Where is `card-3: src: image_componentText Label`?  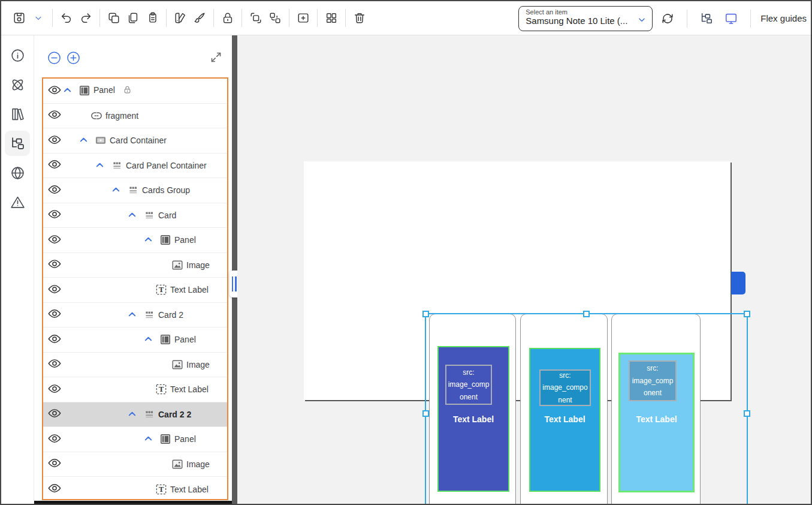 card-3: src: image_componentText Label is located at coordinates (656, 409).